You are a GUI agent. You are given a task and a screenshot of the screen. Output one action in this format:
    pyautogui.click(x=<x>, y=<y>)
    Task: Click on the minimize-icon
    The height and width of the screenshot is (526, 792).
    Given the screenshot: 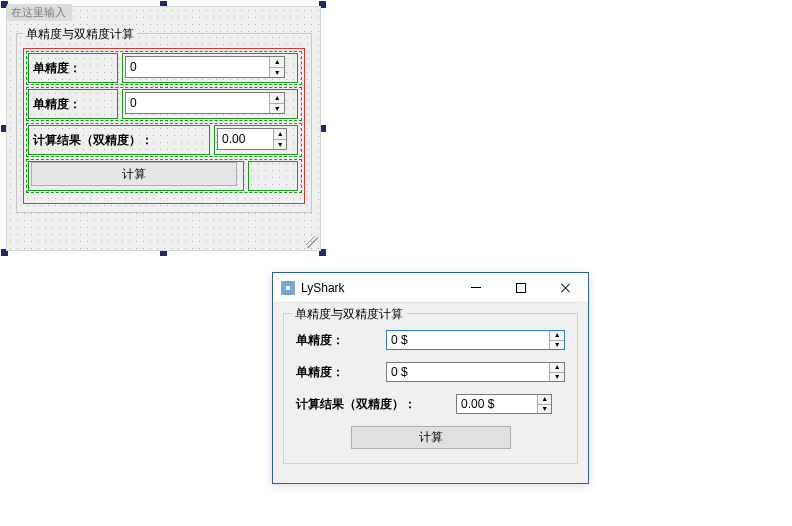 What is the action you would take?
    pyautogui.click(x=476, y=288)
    